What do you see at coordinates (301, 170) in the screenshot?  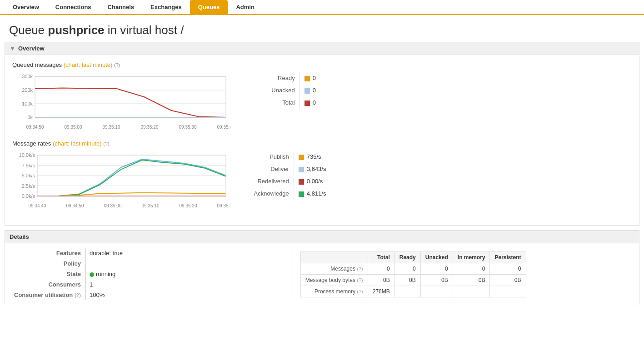 I see `deliver-dot` at bounding box center [301, 170].